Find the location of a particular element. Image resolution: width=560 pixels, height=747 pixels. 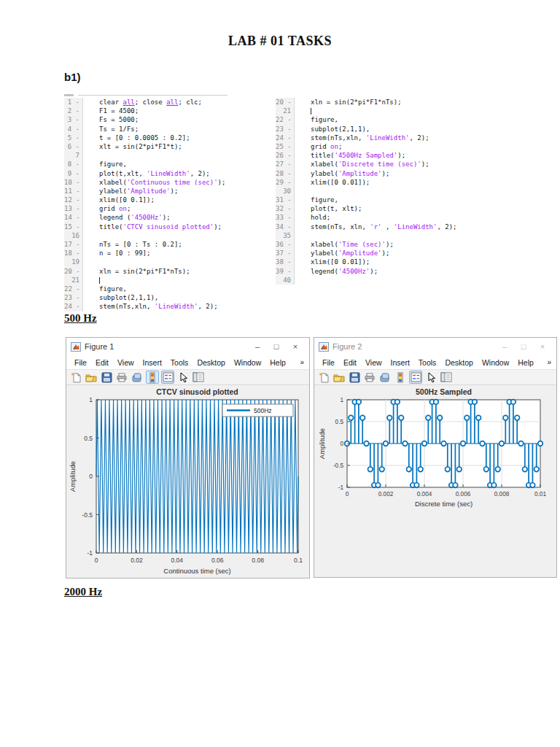

figure1-window-title: Figure 1 is located at coordinates (166, 347).